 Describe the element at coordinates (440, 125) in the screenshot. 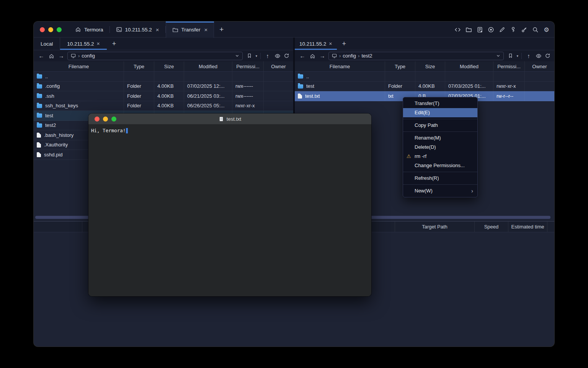

I see `menu-item-copy-path: Copy Path` at that location.